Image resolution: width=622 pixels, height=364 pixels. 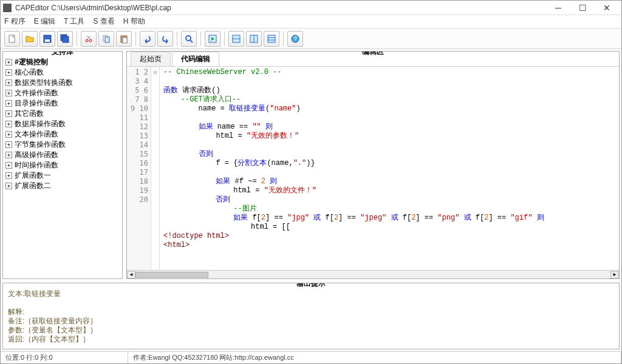 I want to click on tree-item: +字节集操作函数, so click(x=63, y=144).